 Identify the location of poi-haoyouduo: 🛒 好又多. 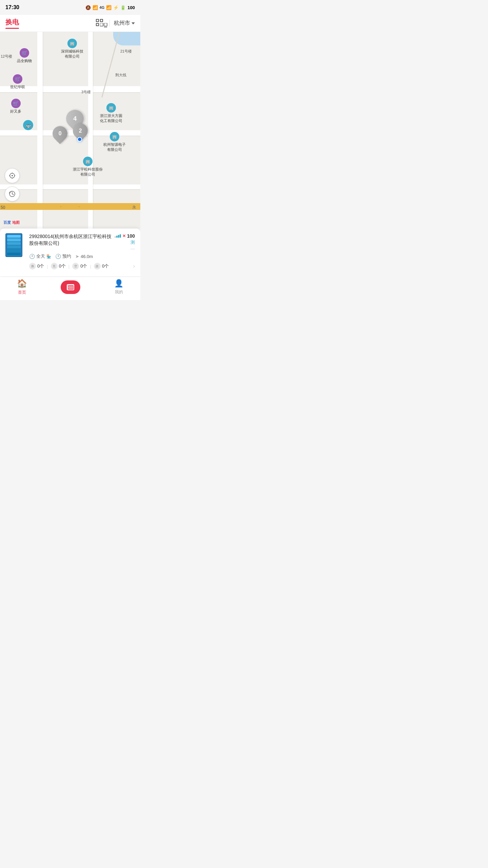
(16, 106).